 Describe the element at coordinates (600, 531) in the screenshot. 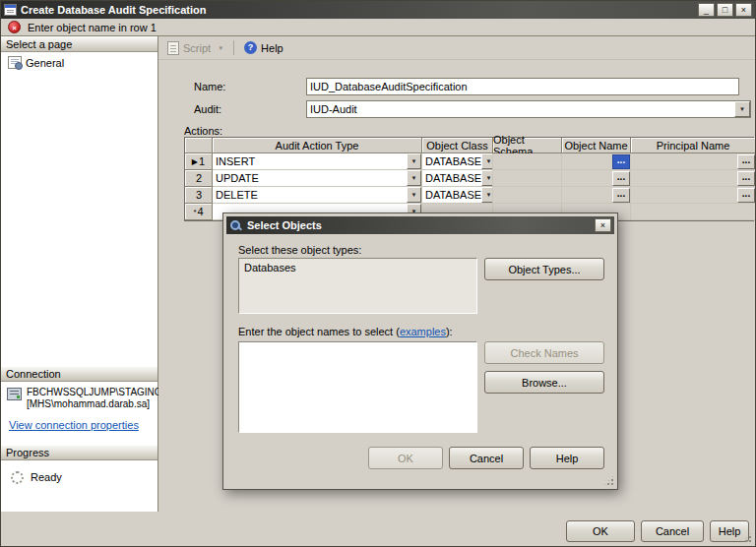

I see `ok-button: OK` at that location.